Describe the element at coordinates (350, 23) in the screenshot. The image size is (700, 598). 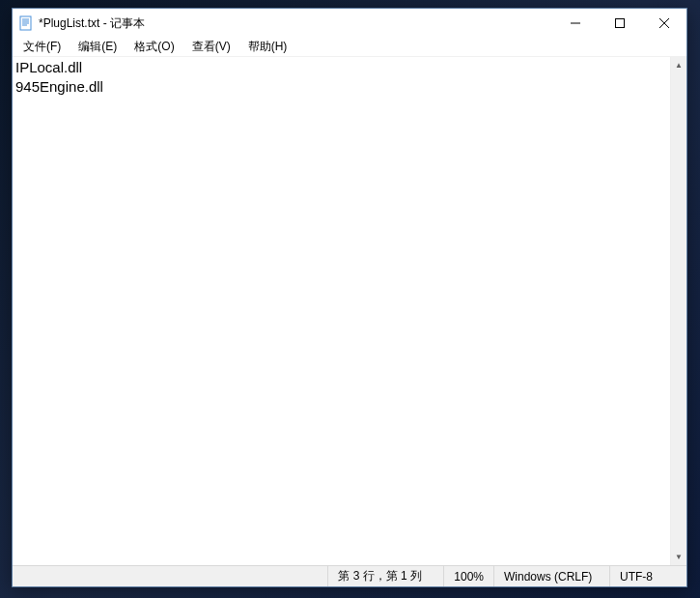
I see `titlebar: *PlugList.txt - 记事本` at that location.